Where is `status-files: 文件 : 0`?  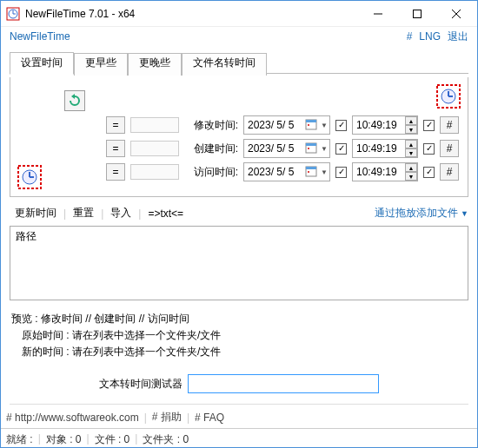
status-files: 文件 : 0 is located at coordinates (113, 439).